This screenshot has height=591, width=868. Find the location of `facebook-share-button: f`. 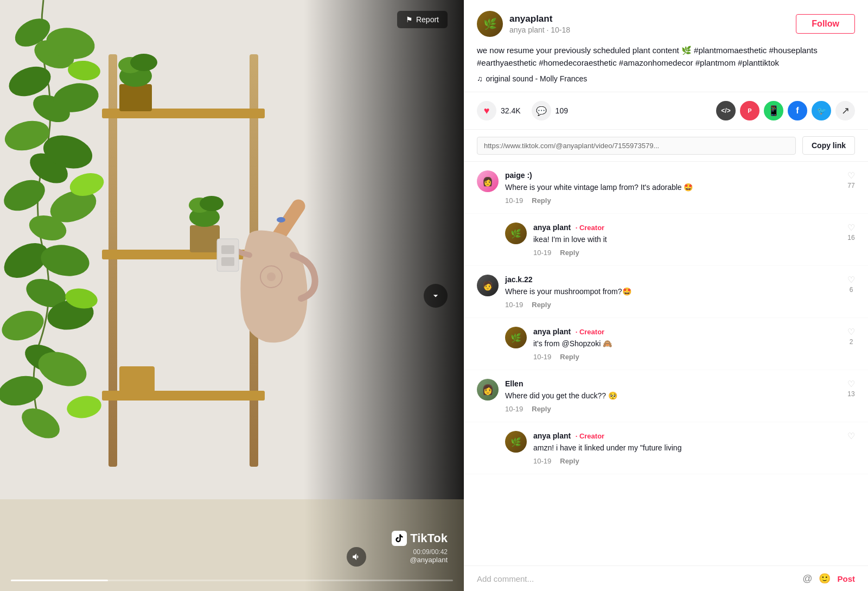

facebook-share-button: f is located at coordinates (797, 111).